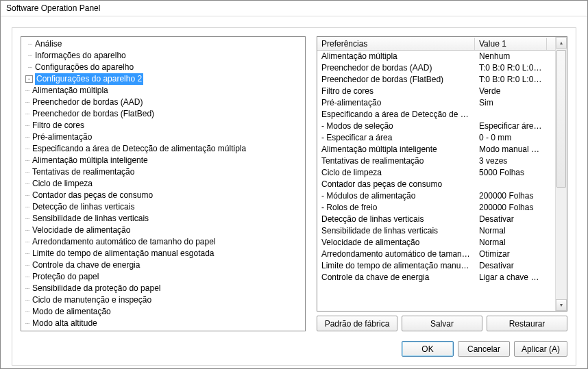 The image size is (588, 369). What do you see at coordinates (511, 44) in the screenshot?
I see `column-header-value1: Value 1` at bounding box center [511, 44].